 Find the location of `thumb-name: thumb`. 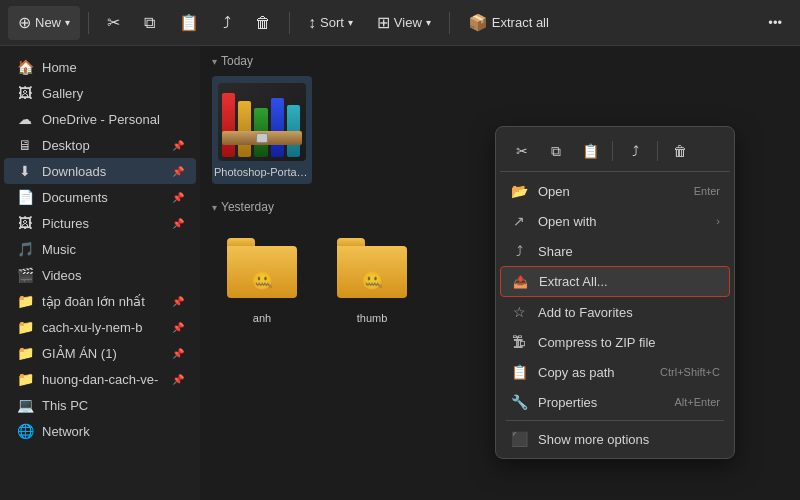

thumb-name: thumb is located at coordinates (372, 318).